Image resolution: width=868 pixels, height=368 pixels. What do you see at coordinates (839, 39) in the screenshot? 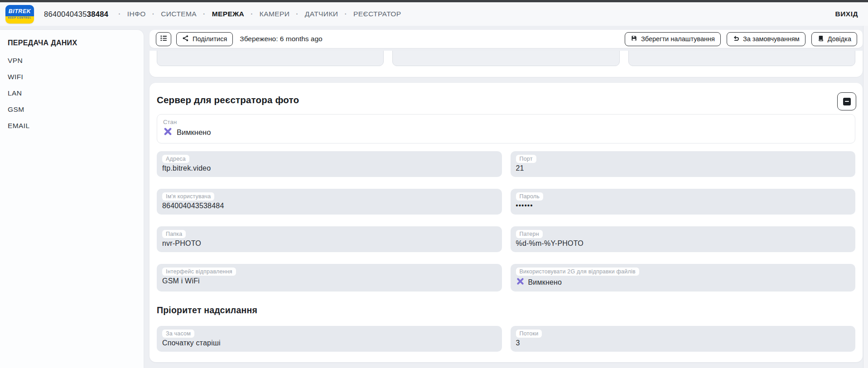
I see `help-label: Довідка` at bounding box center [839, 39].